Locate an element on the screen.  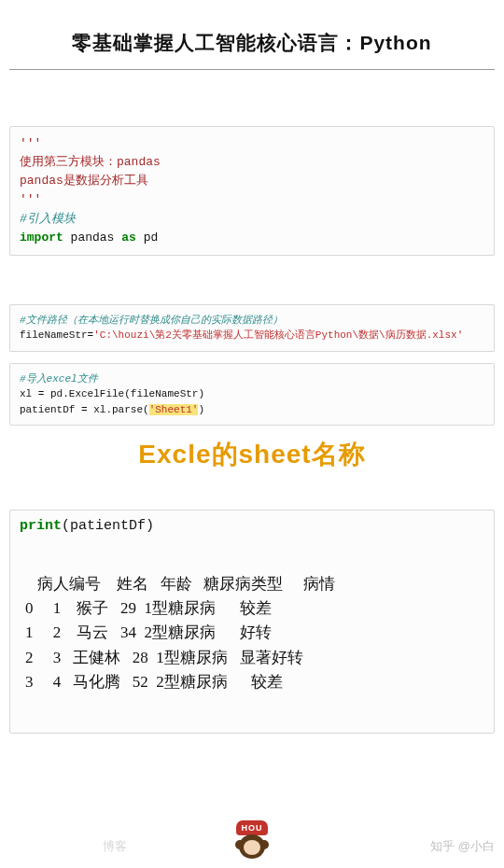
code-text: ) is located at coordinates (202, 410).